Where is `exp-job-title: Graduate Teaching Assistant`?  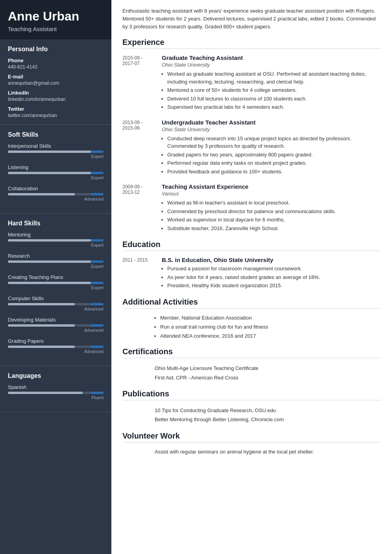
exp-job-title: Graduate Teaching Assistant is located at coordinates (272, 58).